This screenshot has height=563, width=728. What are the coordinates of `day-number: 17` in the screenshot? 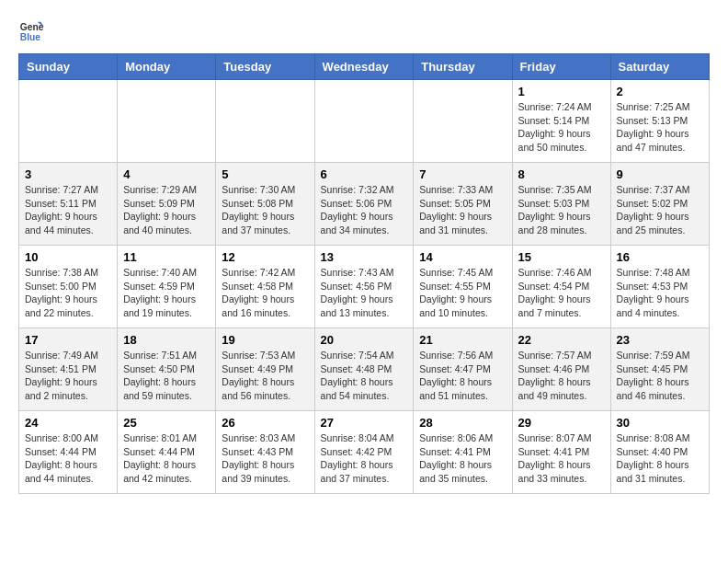 It's located at (68, 340).